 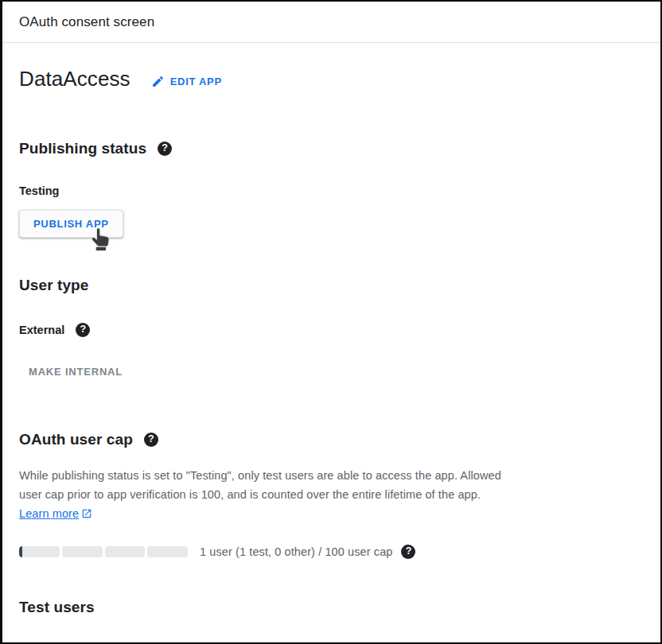 What do you see at coordinates (330, 80) in the screenshot?
I see `app-title-row: DataAccess EDIT APP` at bounding box center [330, 80].